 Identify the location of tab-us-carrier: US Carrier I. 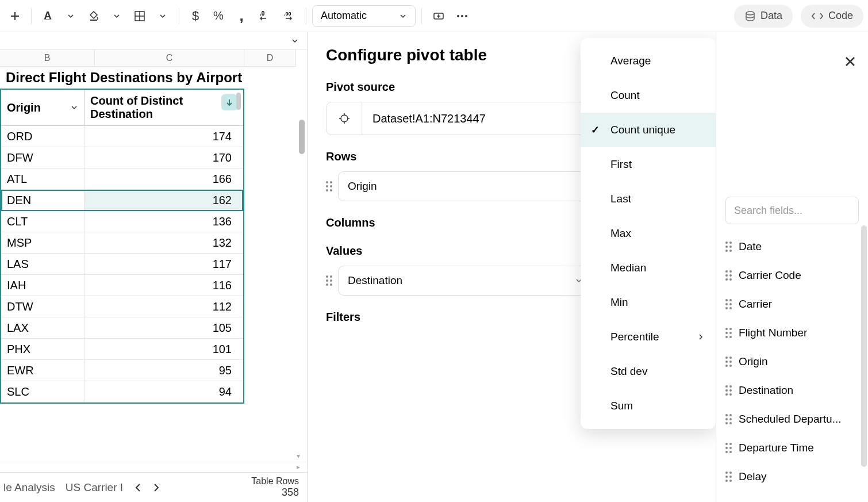
(94, 488).